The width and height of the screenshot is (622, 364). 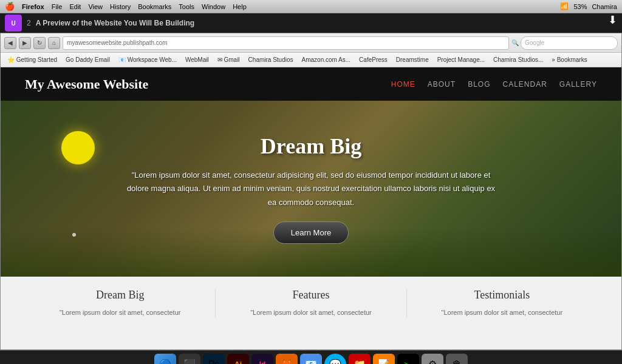 What do you see at coordinates (10, 6) in the screenshot?
I see `apple-icon: 🍎` at bounding box center [10, 6].